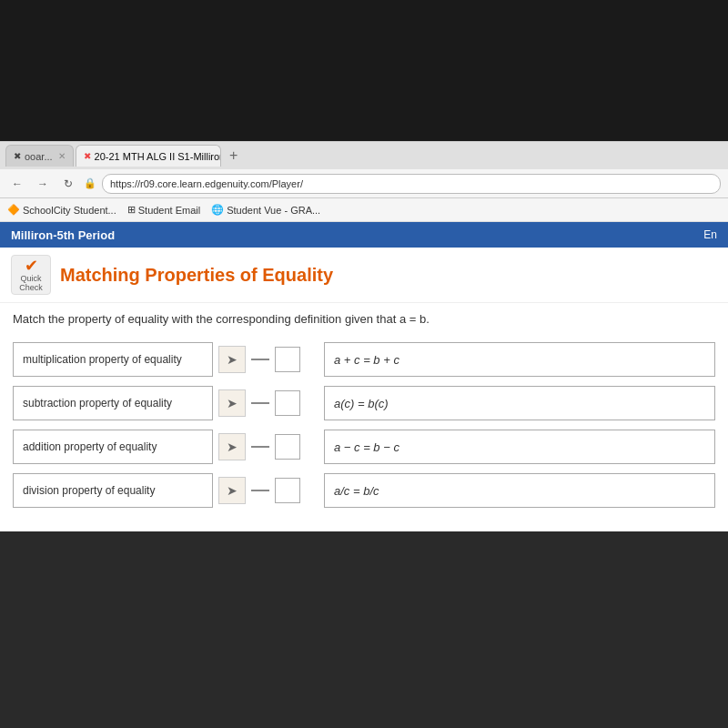 This screenshot has height=728, width=728. What do you see at coordinates (113, 359) in the screenshot?
I see `left-label-row1: multiplication property of equality` at bounding box center [113, 359].